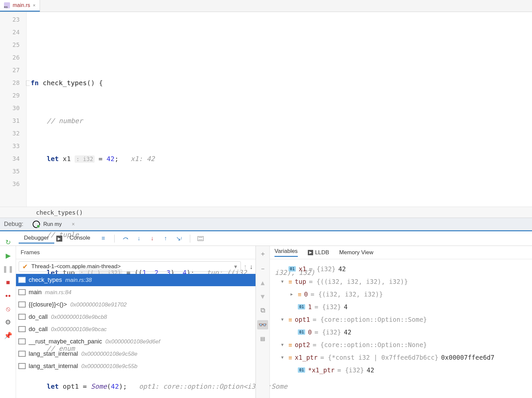 Image resolution: width=532 pixels, height=398 pixels. I want to click on variables-header: Variables ▶LLDB Memory View, so click(401, 253).